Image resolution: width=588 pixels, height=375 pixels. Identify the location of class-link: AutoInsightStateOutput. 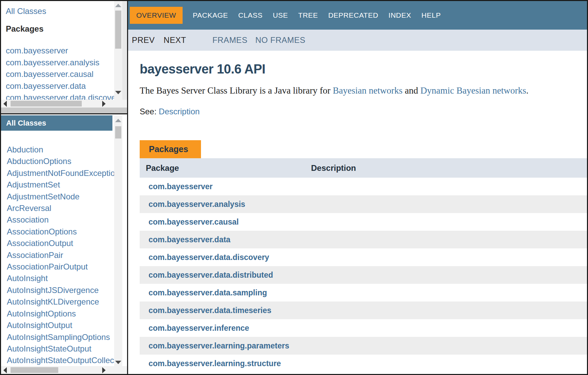
(49, 348).